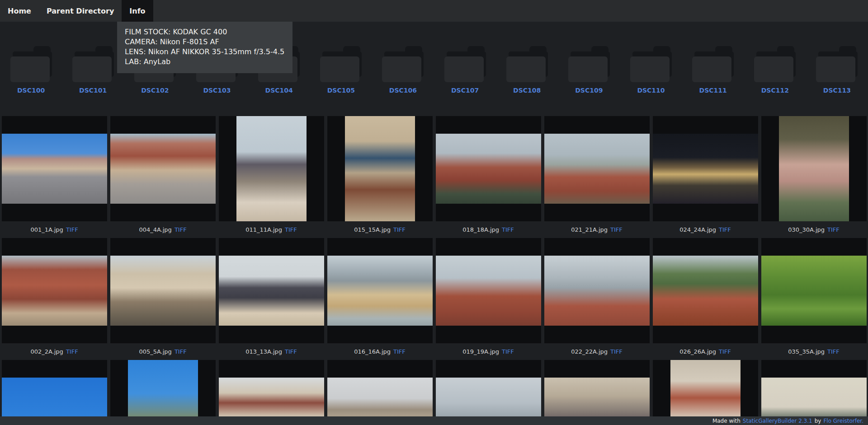 The image size is (868, 425). I want to click on folder-item: DSC110, so click(651, 69).